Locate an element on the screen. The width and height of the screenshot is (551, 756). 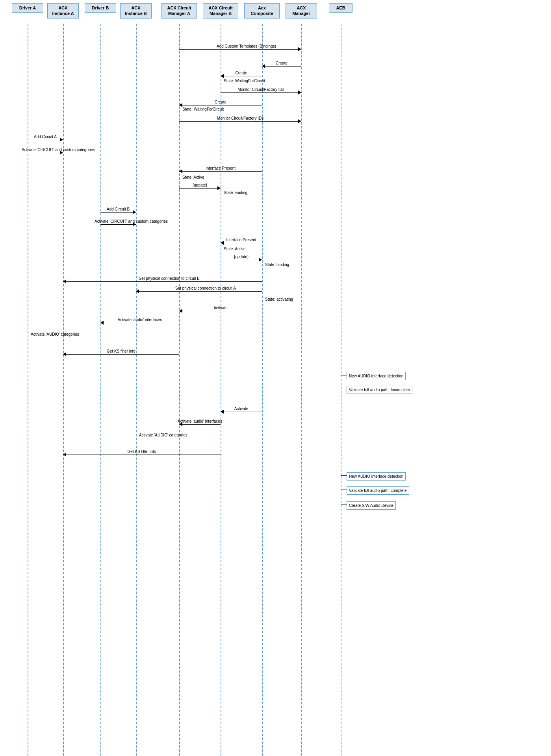
msg-label-21: Set physical connection to circuit A is located at coordinates (199, 288).